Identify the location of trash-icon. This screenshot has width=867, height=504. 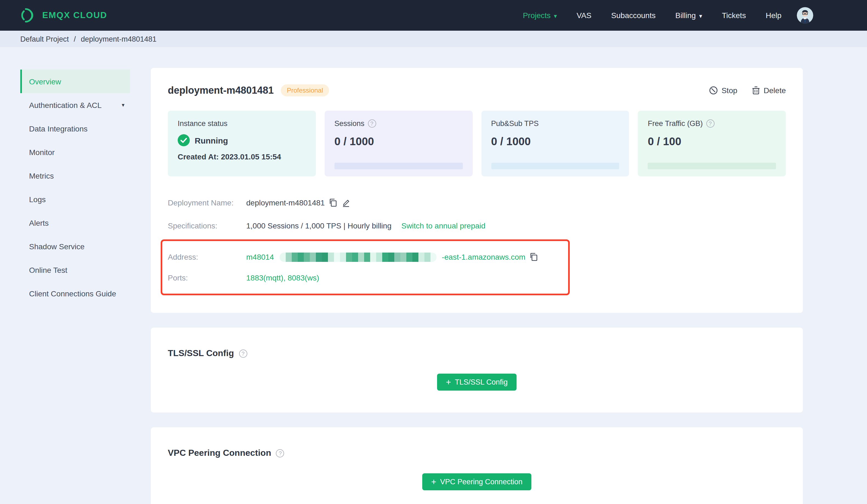
(756, 90).